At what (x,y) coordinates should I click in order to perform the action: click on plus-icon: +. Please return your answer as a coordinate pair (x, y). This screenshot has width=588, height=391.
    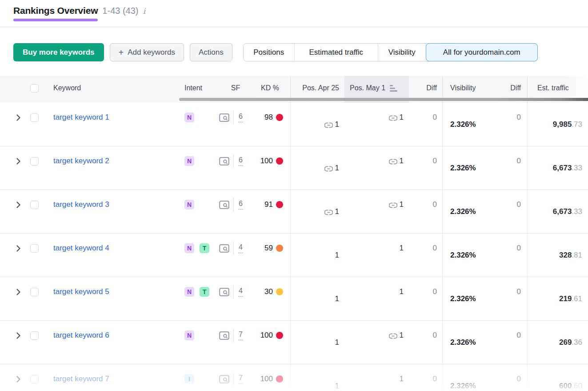
    Looking at the image, I should click on (121, 52).